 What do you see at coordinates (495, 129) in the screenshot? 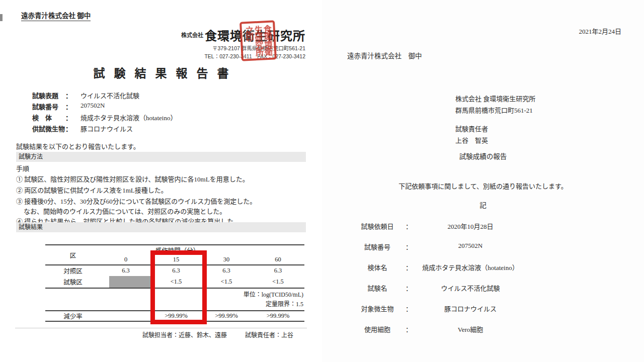
I see `sender-role: 試験責任者` at bounding box center [495, 129].